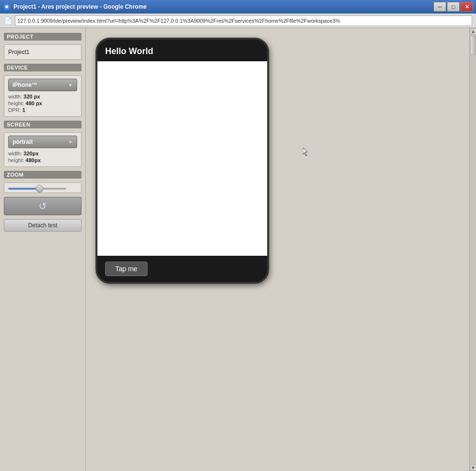 The height and width of the screenshot is (471, 476). Describe the element at coordinates (31, 153) in the screenshot. I see `screen-width-value: 320px` at that location.